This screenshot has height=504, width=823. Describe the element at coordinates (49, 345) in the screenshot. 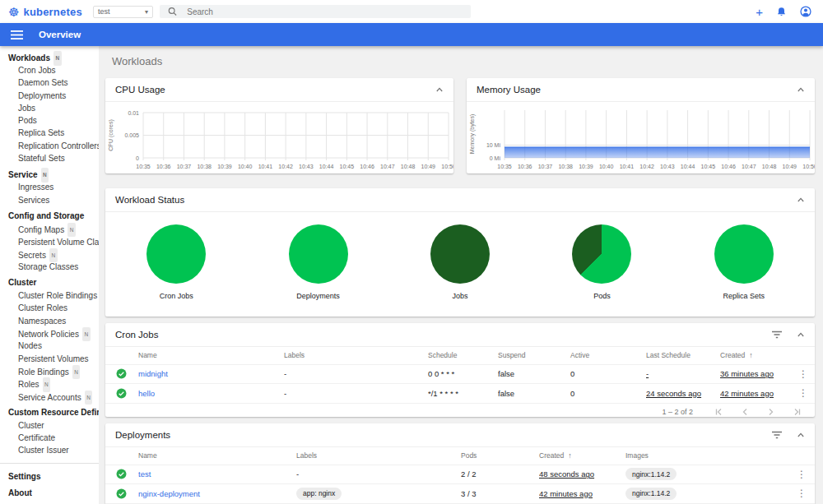

I see `sidebar-item-nodes: Nodes` at that location.